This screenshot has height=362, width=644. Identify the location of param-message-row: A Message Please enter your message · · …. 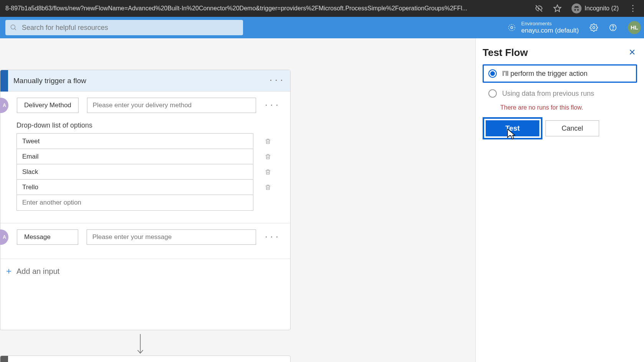
(145, 237).